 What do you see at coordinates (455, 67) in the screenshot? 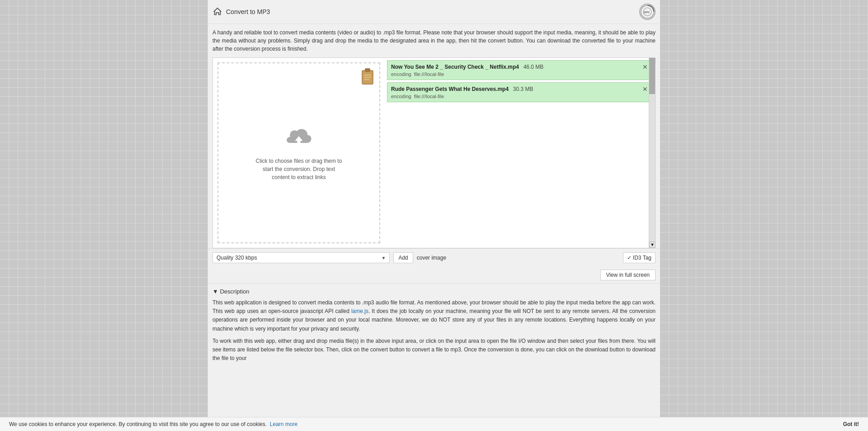
I see `file-name-1: Now You See Me 2 _ Security Check _ Netf…` at bounding box center [455, 67].